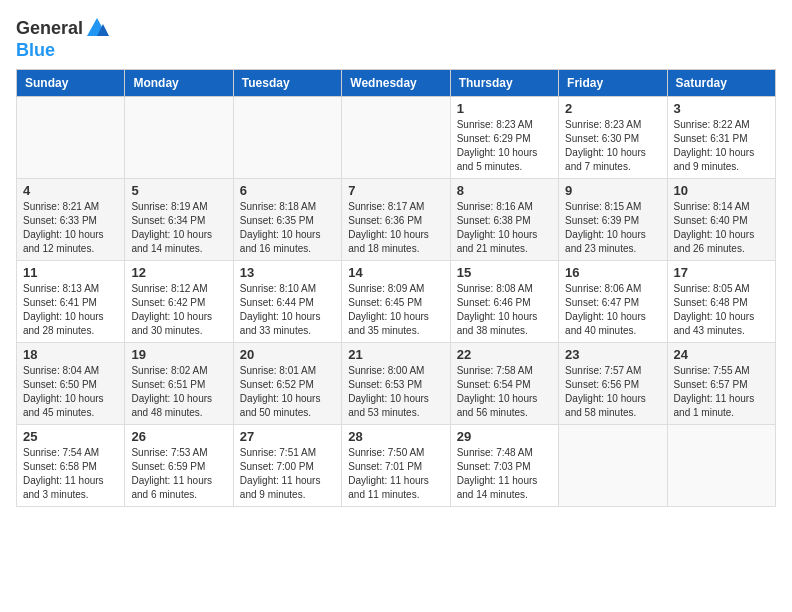 This screenshot has width=792, height=612. What do you see at coordinates (504, 84) in the screenshot?
I see `calendar-header-thursday: Thursday` at bounding box center [504, 84].